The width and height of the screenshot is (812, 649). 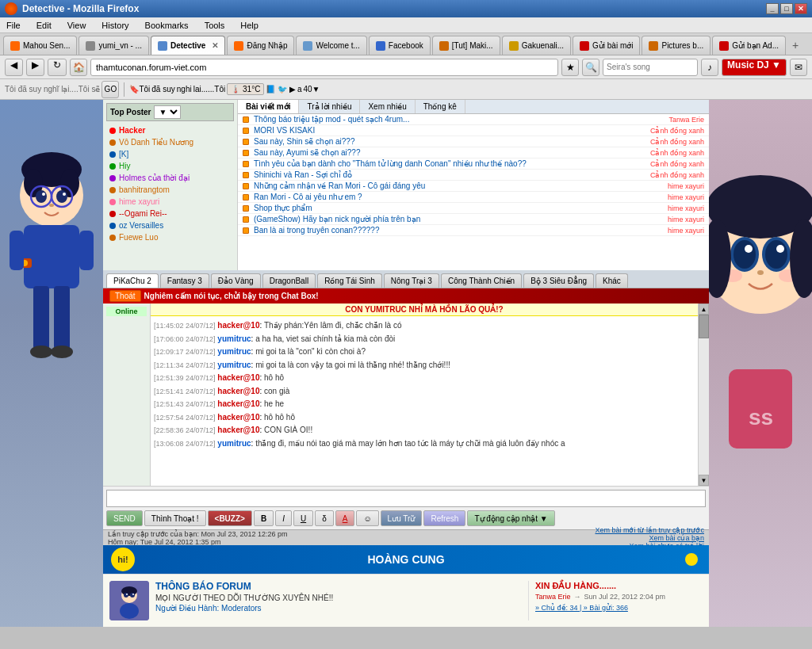 What do you see at coordinates (339, 586) in the screenshot?
I see `ann-title: THÔNG BÁO FORUM` at bounding box center [339, 586].